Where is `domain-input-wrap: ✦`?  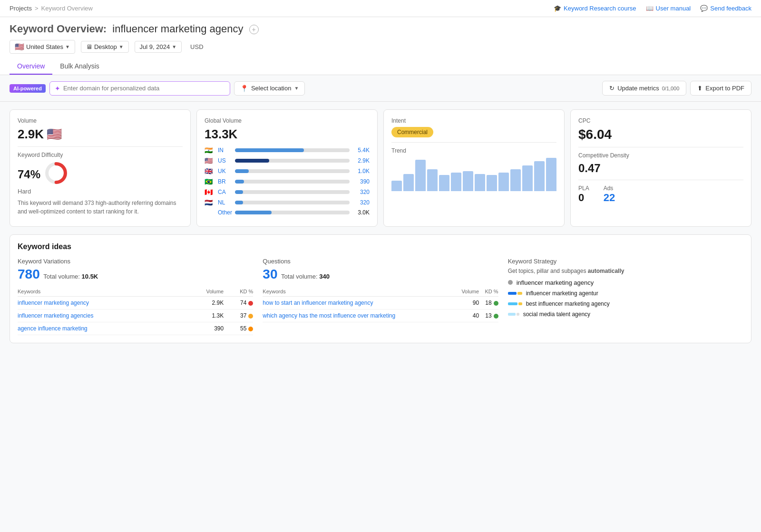
domain-input-wrap: ✦ is located at coordinates (140, 88).